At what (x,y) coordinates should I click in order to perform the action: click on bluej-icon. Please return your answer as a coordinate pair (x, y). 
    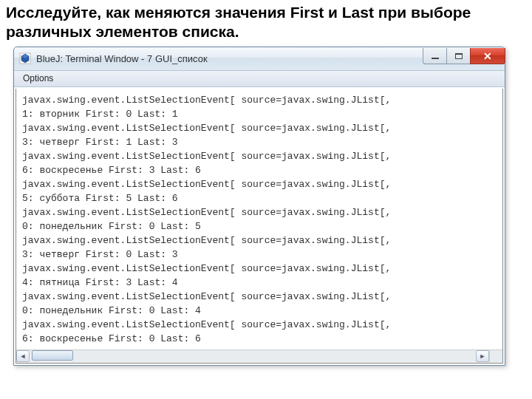
    Looking at the image, I should click on (25, 58).